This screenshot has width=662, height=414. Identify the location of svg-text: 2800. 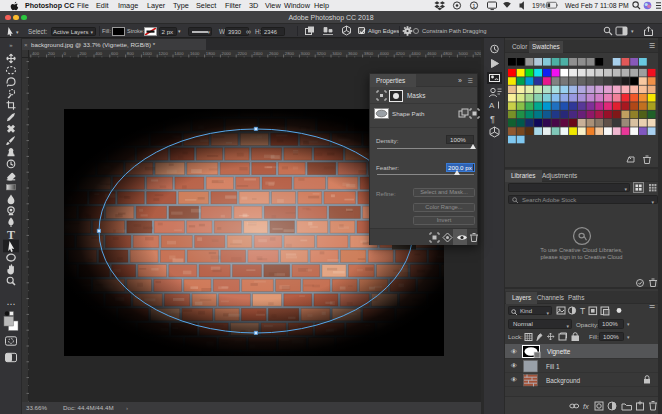
(290, 54).